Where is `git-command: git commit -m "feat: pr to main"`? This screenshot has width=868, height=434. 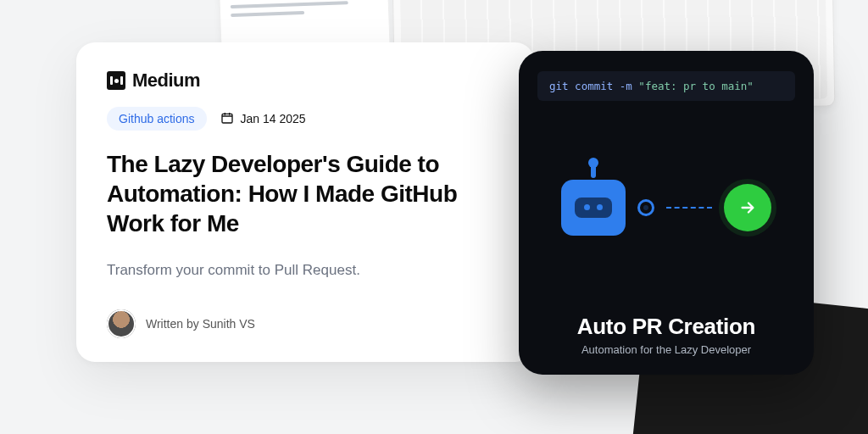 git-command: git commit -m "feat: pr to main" is located at coordinates (666, 86).